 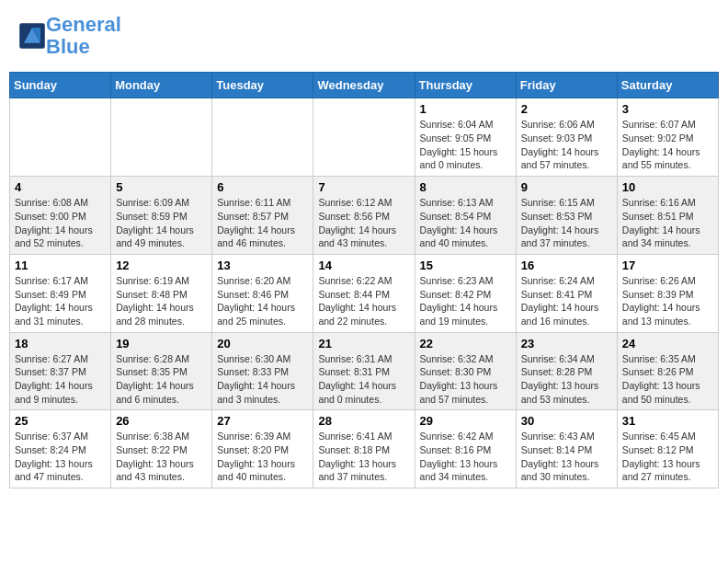 What do you see at coordinates (364, 449) in the screenshot?
I see `calendar-cell: 28Sunrise: 6:41 AM Sunset: 8:18 PM Dayli…` at bounding box center [364, 449].